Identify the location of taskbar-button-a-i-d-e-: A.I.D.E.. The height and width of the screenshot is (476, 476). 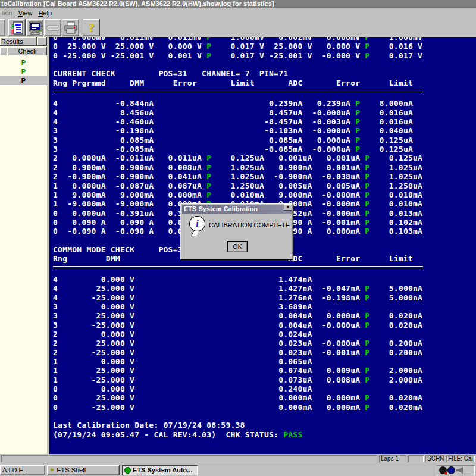
(23, 470).